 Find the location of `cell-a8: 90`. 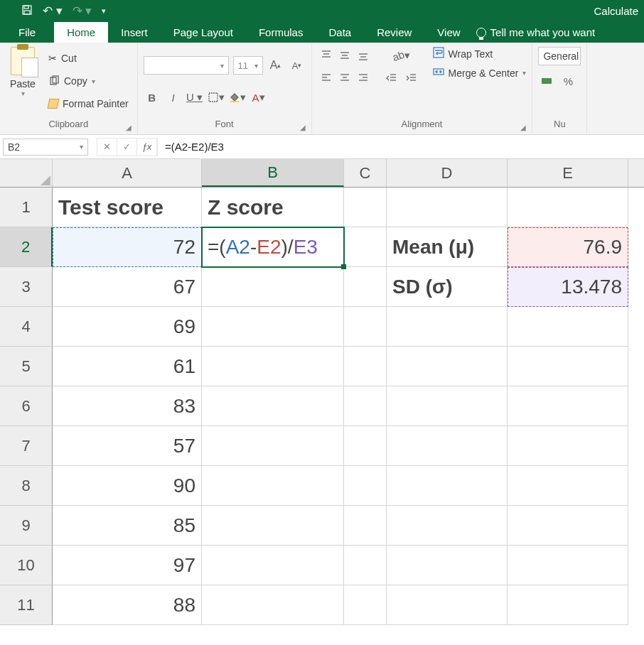

cell-a8: 90 is located at coordinates (127, 486).